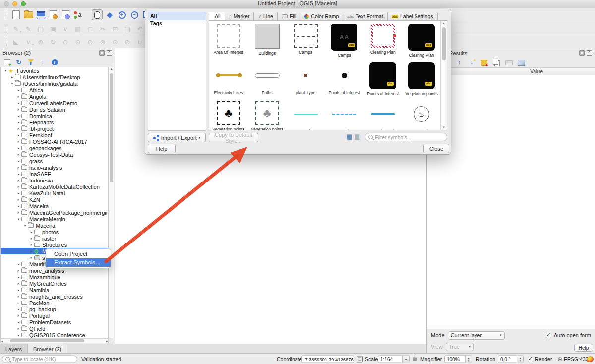  What do you see at coordinates (55, 335) in the screenshot?
I see `tree-item: QGIS2015-Conference` at bounding box center [55, 335].